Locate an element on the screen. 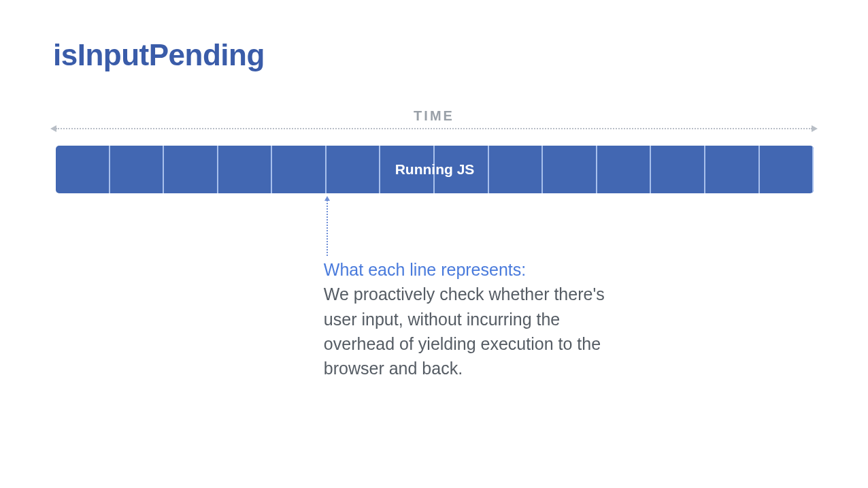 Image resolution: width=868 pixels, height=488 pixels. running-js-bar: Running JS is located at coordinates (435, 169).